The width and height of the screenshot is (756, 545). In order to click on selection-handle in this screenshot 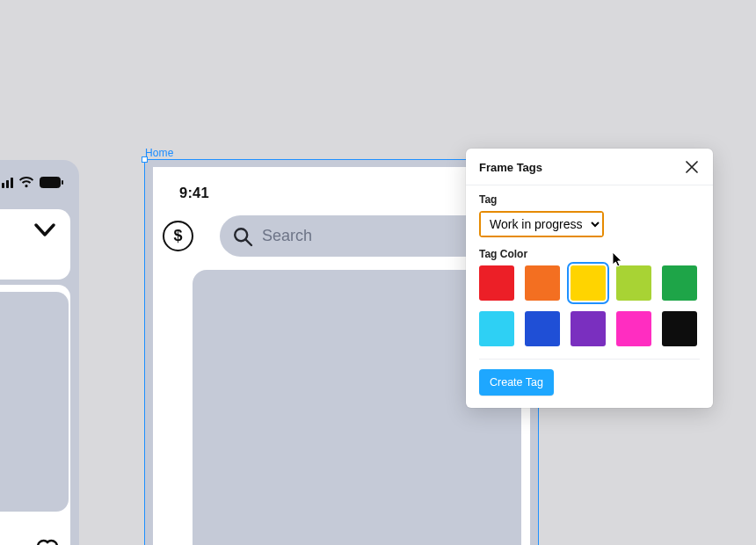, I will do `click(144, 160)`.